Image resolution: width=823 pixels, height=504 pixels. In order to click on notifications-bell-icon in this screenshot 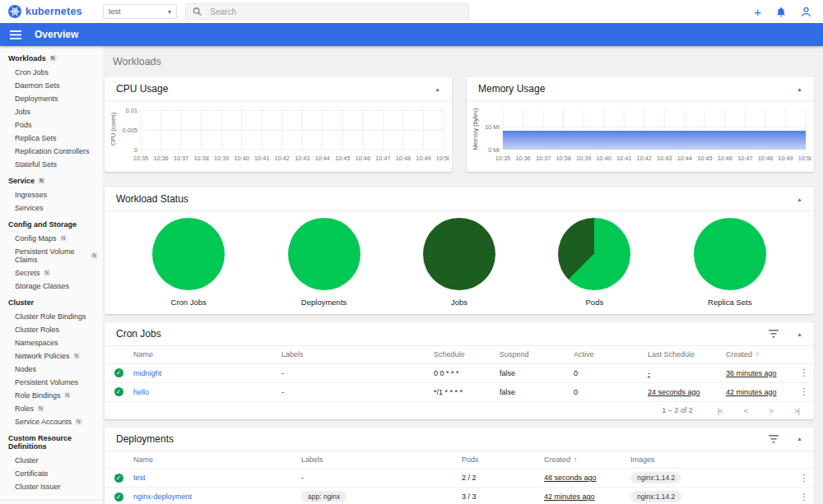, I will do `click(781, 12)`.